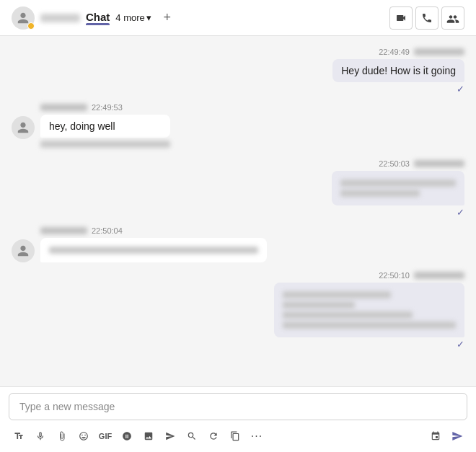 The image size is (476, 452). What do you see at coordinates (398, 71) in the screenshot?
I see `message-bubble-1: Hey dude! How is it going` at bounding box center [398, 71].